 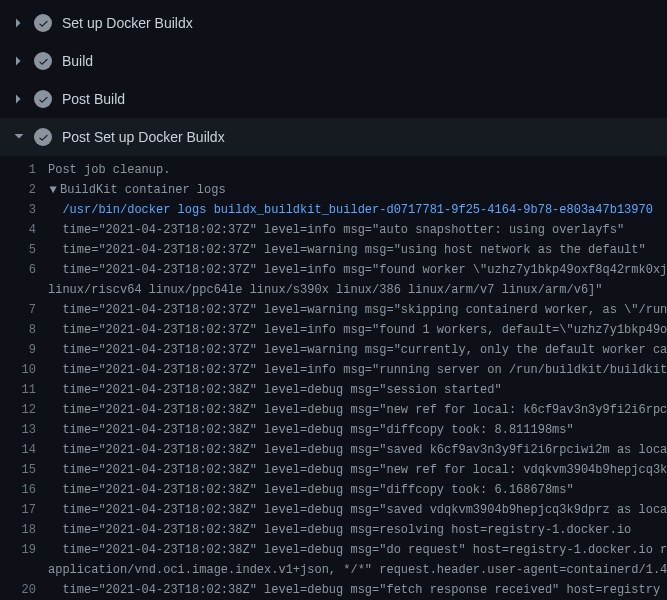 I want to click on log-line-number: 2, so click(x=24, y=190).